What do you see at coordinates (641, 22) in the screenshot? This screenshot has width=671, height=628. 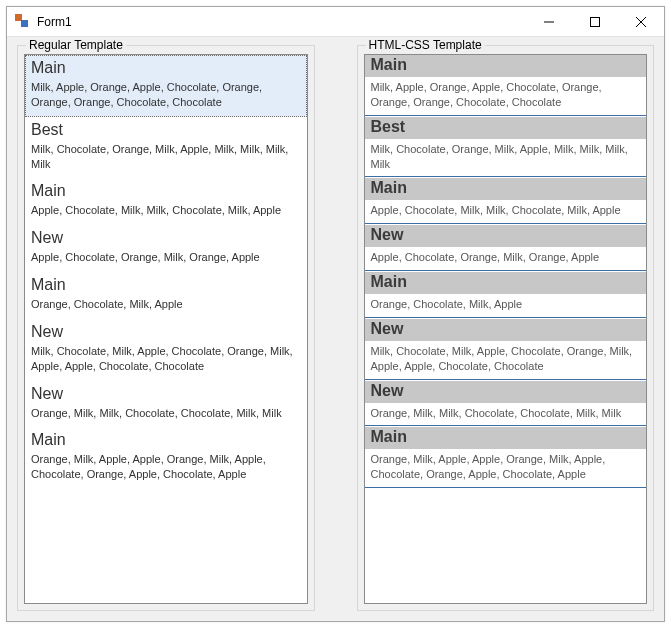 I see `close-button` at bounding box center [641, 22].